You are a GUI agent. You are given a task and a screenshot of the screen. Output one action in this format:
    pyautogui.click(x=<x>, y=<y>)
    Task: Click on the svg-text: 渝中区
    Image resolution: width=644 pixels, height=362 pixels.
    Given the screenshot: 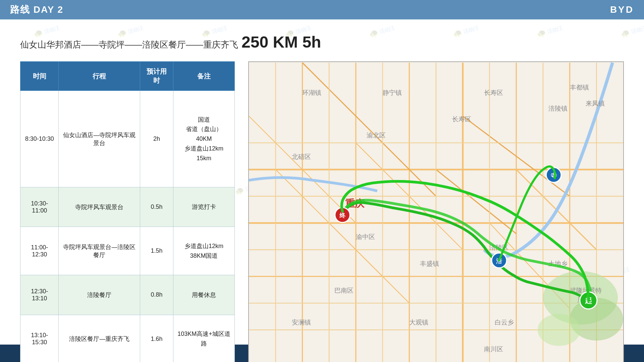 What is the action you would take?
    pyautogui.click(x=366, y=237)
    